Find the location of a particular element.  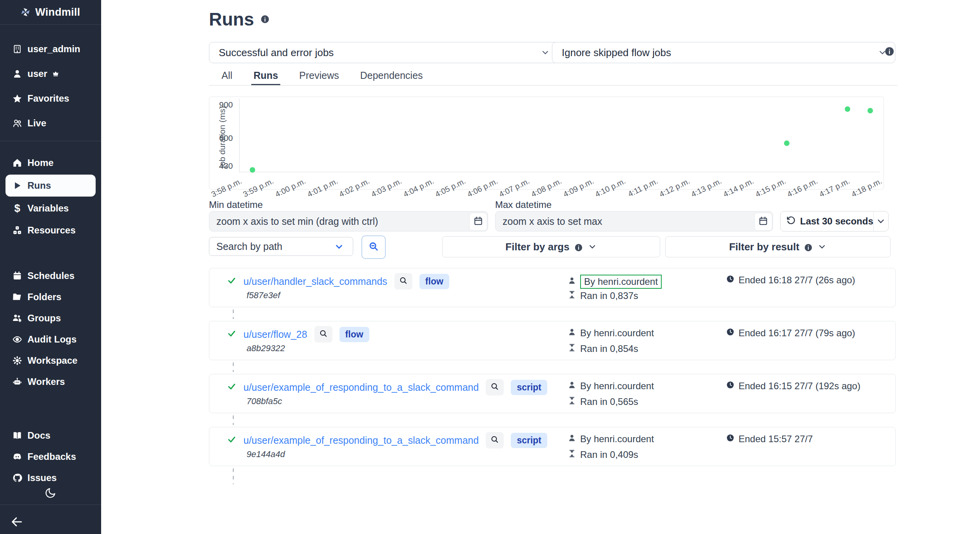

workspace-name: user_admin is located at coordinates (54, 49).